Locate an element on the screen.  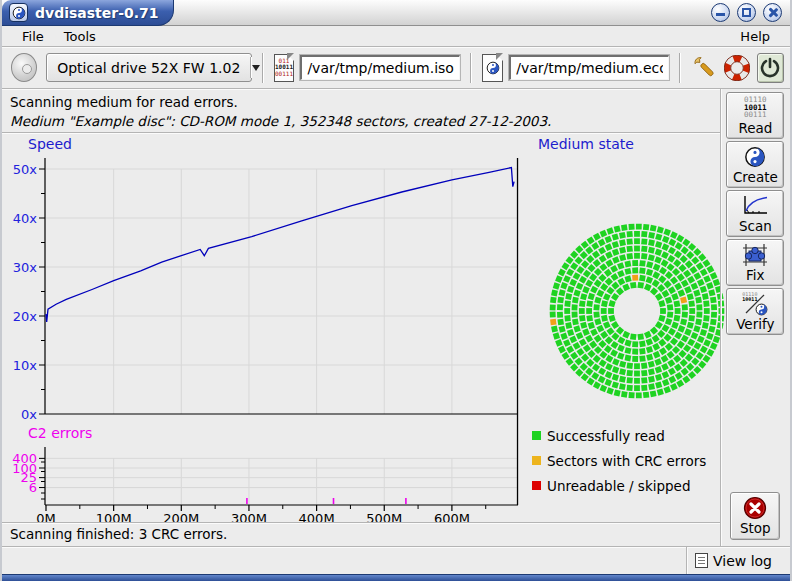
operation-header: Scanning medium for read errors. Medium … is located at coordinates (361, 111).